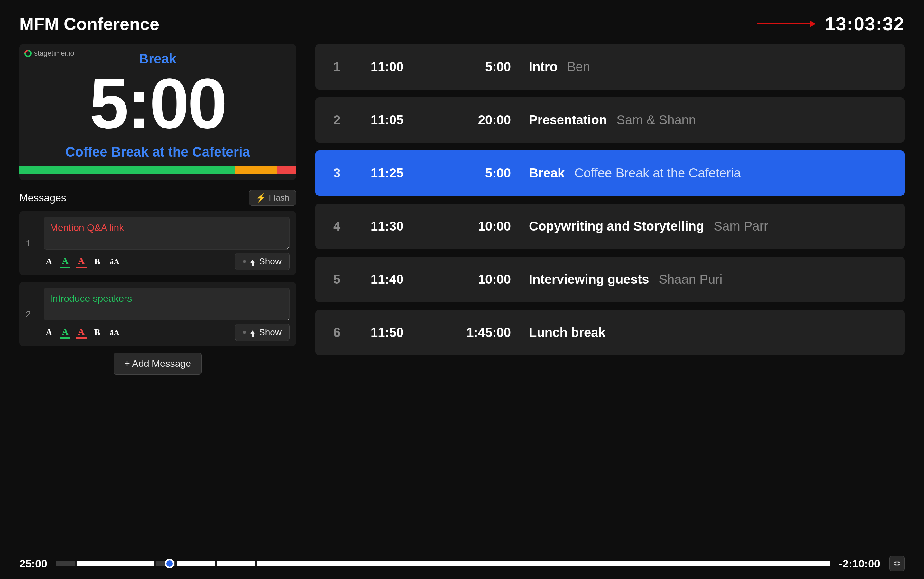  I want to click on schedule-row: 111:005:00IntroBen, so click(610, 67).